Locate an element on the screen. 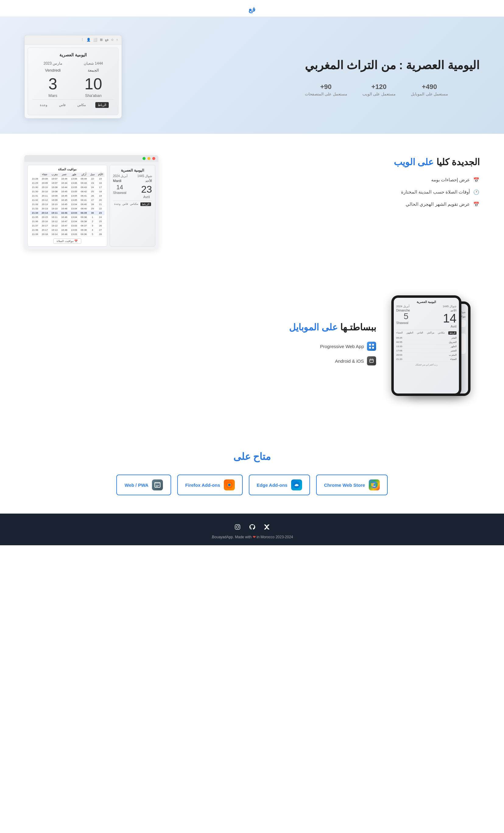  small-city-fes: فاس is located at coordinates (125, 204).